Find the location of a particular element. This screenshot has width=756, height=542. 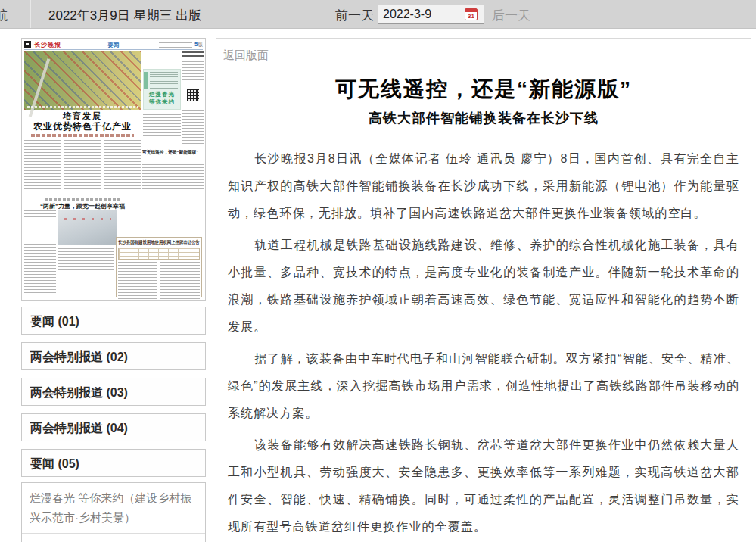

toolbar-divider is located at coordinates (30, 14).